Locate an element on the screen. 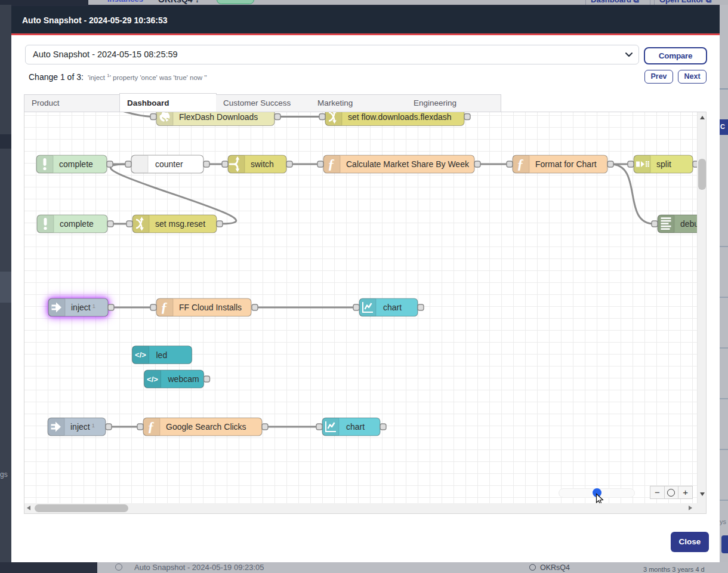  svg-text: Format for Chart is located at coordinates (566, 164).